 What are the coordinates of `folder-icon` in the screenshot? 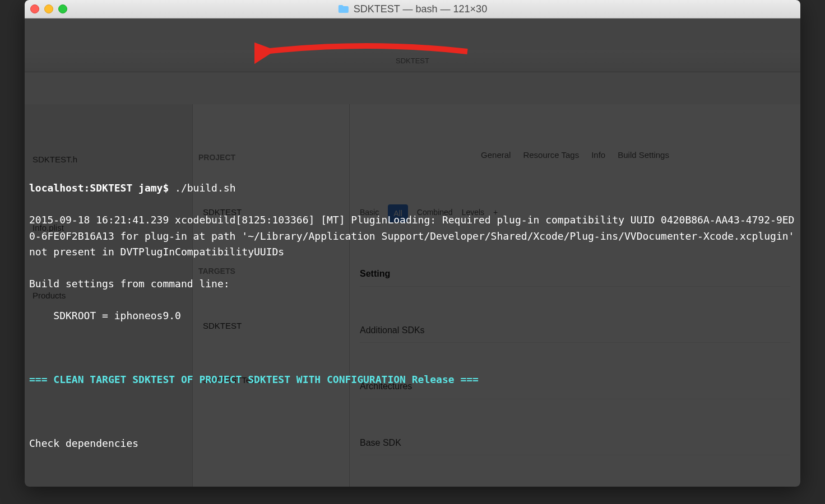 It's located at (344, 9).